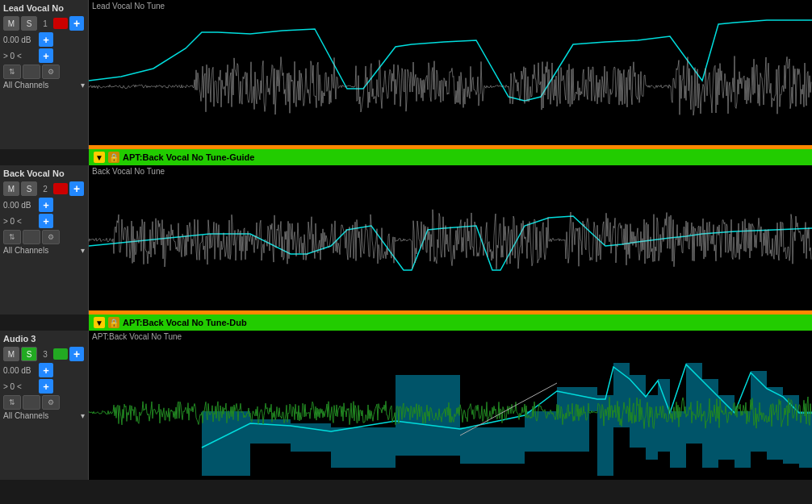 The image size is (812, 504). I want to click on track-2-pan-row: > 0 < +, so click(44, 221).